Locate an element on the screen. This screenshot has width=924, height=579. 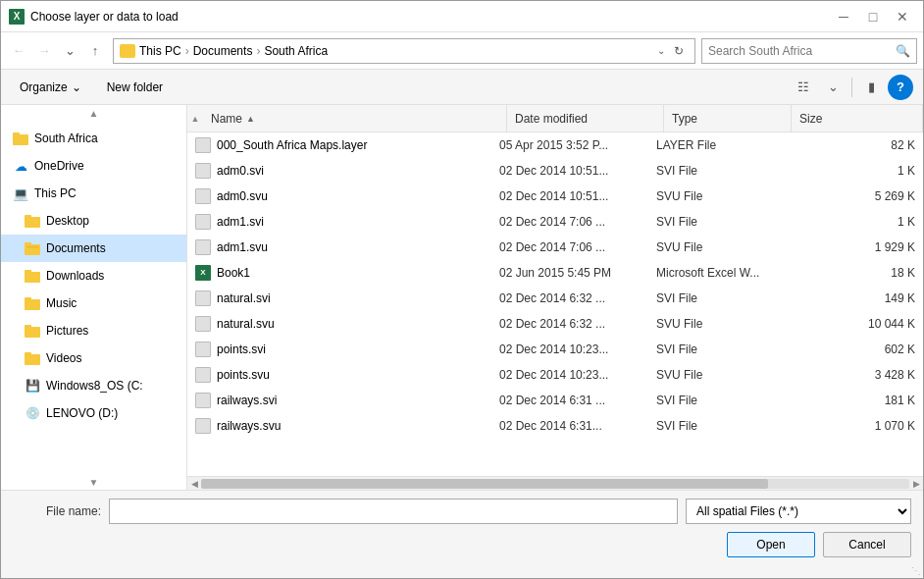
table-row: 000_South Africa Maps.layer 05 Apr 2015 … is located at coordinates (555, 145).